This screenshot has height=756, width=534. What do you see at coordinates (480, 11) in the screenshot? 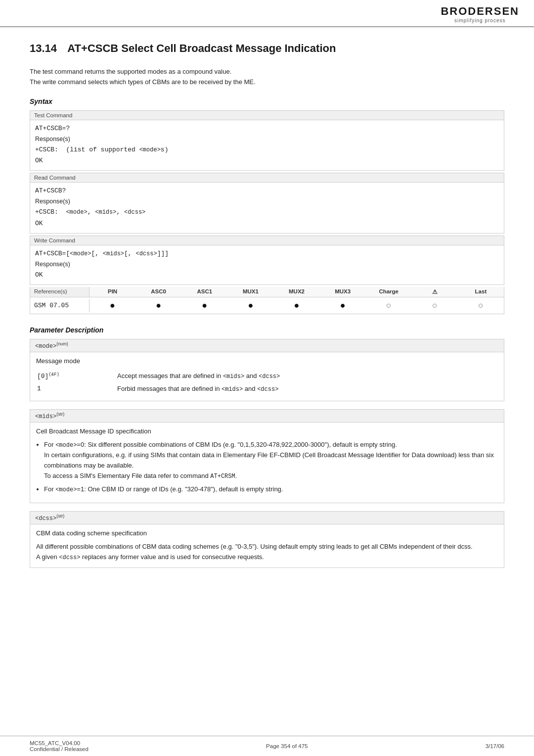
I see `logo-text: BRODERSEN` at bounding box center [480, 11].